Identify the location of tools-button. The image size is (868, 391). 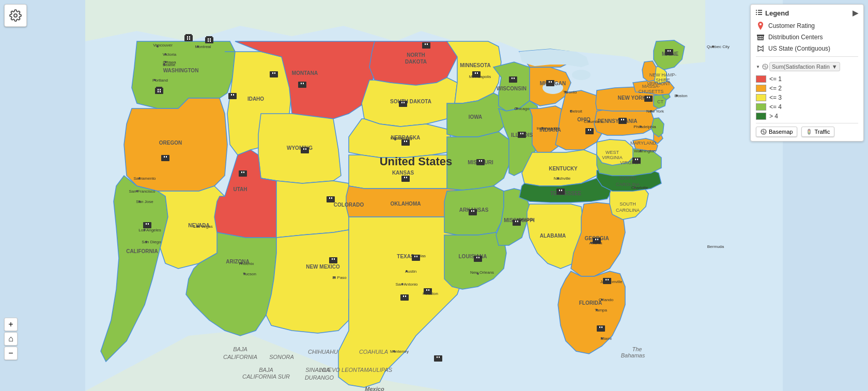
(16, 15).